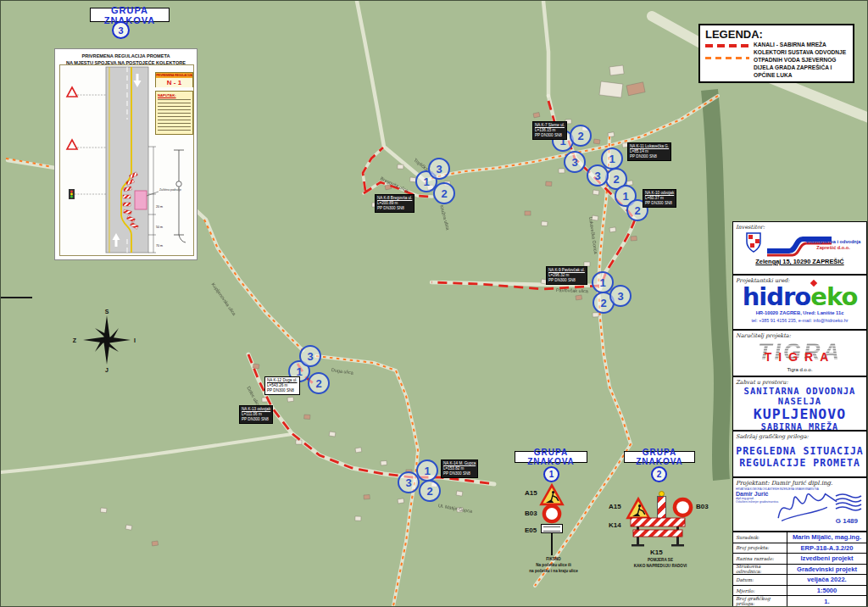  I want to click on k15-barrier-fence, so click(658, 532).